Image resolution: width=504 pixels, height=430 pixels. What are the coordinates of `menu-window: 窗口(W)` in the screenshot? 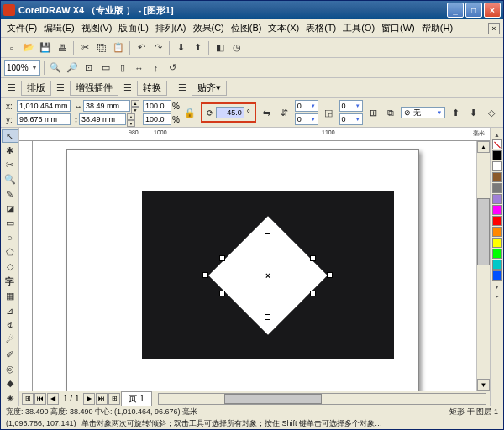 It's located at (398, 29).